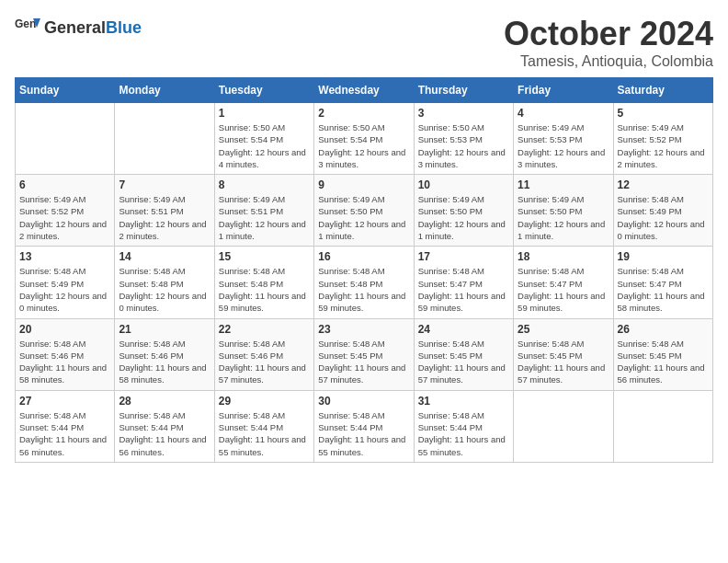 The width and height of the screenshot is (728, 563). Describe the element at coordinates (463, 426) in the screenshot. I see `calendar-cell: 31Sunrise: 5:48 AM Sunset: 5:44 PM Dayli…` at that location.